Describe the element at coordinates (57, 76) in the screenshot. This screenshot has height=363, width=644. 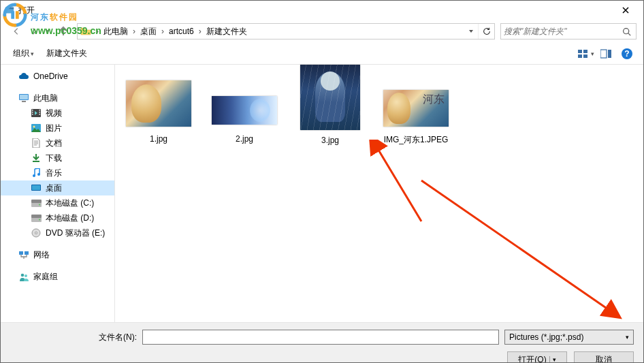
I see `sidebar-item-onedrive: OneDrive` at that location.